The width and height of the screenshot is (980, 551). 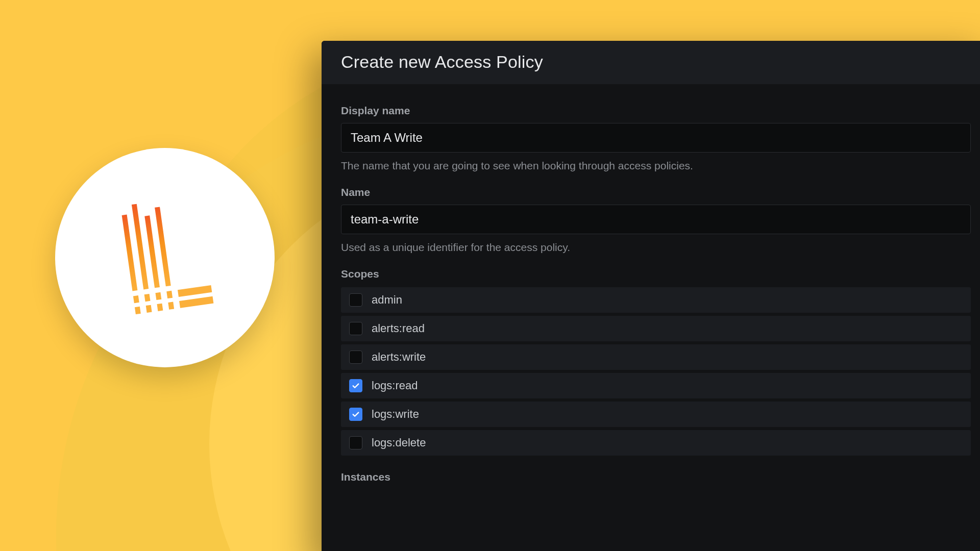 What do you see at coordinates (656, 477) in the screenshot?
I see `instances-heading: Instances` at bounding box center [656, 477].